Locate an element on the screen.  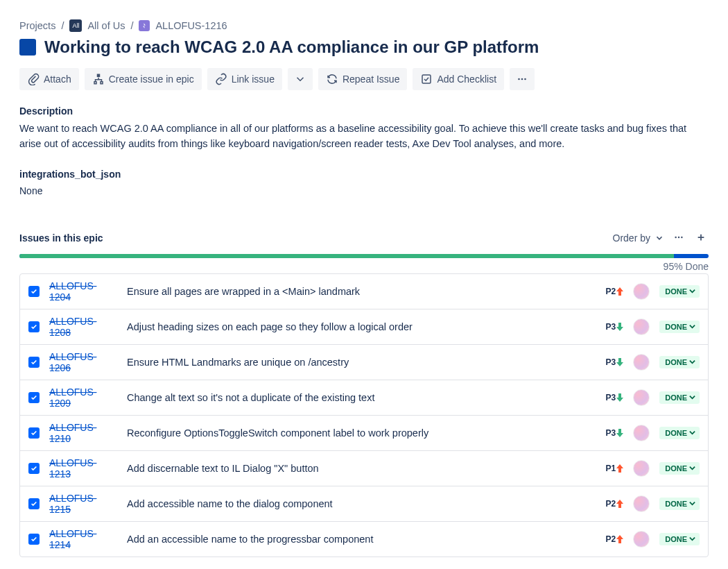
order-by-dropdown: Order by is located at coordinates (639, 238).